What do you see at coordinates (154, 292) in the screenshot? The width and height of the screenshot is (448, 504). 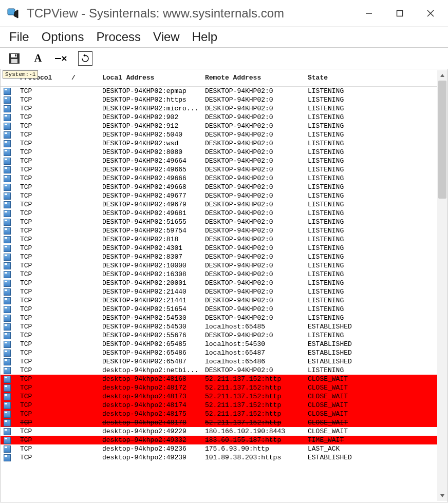 I see `cell-local-address: DESKTOP-94KHP02:21440` at bounding box center [154, 292].